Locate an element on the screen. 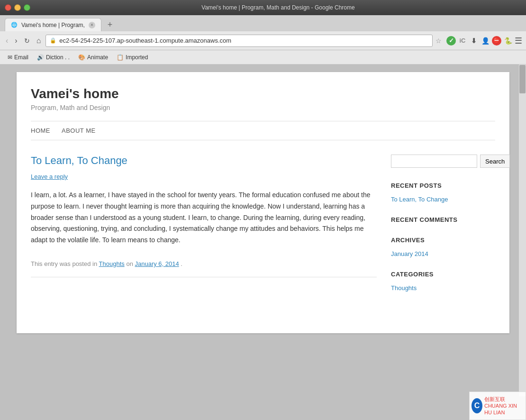 The image size is (526, 420). extension-icons: ✓ iC ⬇ 👤 ⛔ 🐍 ☰ is located at coordinates (484, 41).